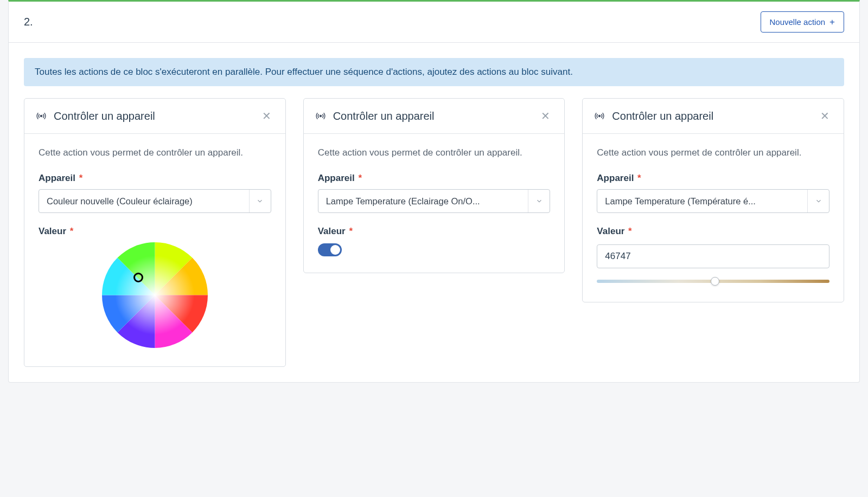 The width and height of the screenshot is (868, 497). Describe the element at coordinates (713, 281) in the screenshot. I see `temperature-slider` at that location.